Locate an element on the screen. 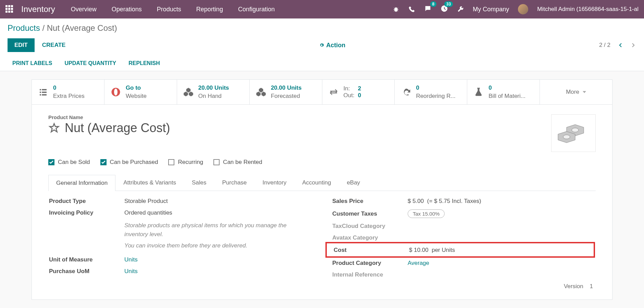 This screenshot has width=644, height=308. create-button: CREATE is located at coordinates (54, 45).